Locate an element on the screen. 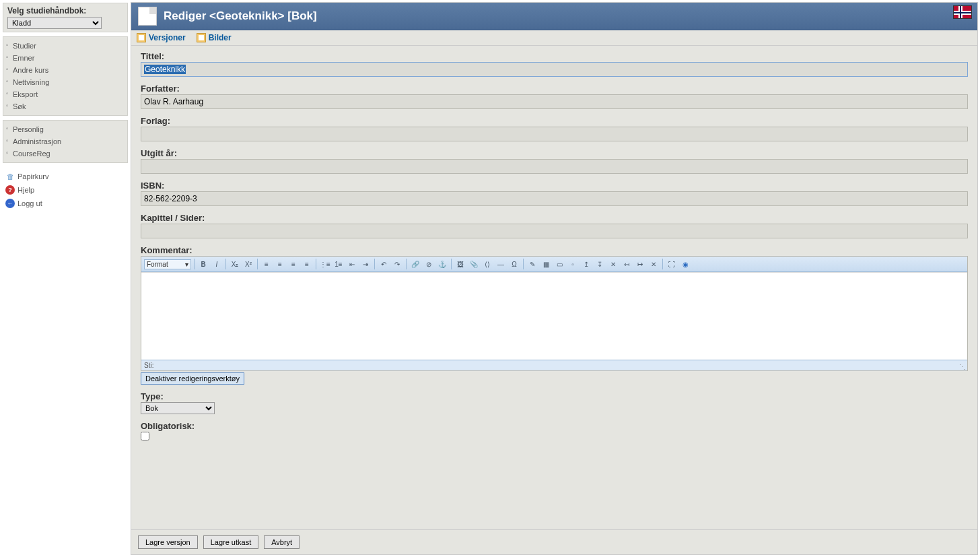 The image size is (980, 557). insert-col-after-button: ↦ is located at coordinates (640, 264).